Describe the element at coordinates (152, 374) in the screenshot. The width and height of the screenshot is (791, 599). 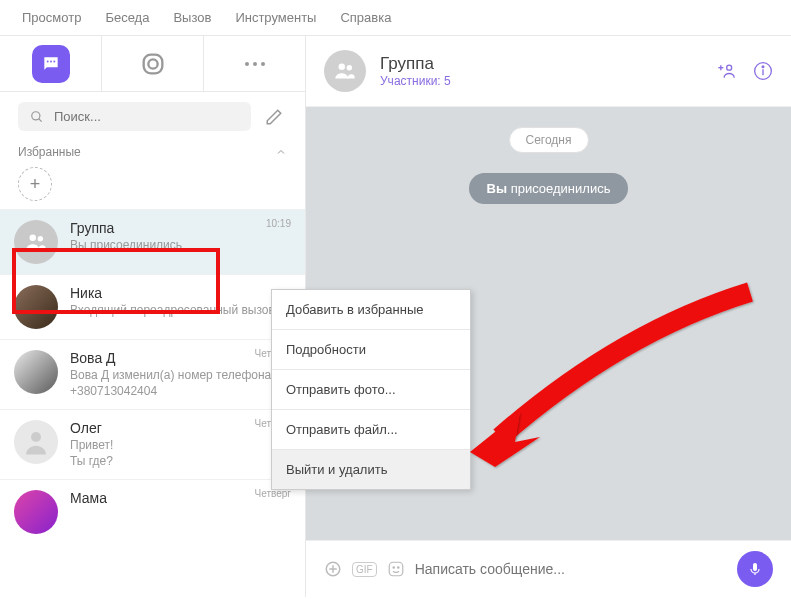
I see `chat-item-vova: Вова Д Вова Д изменил(а) номер телефона …` at that location.